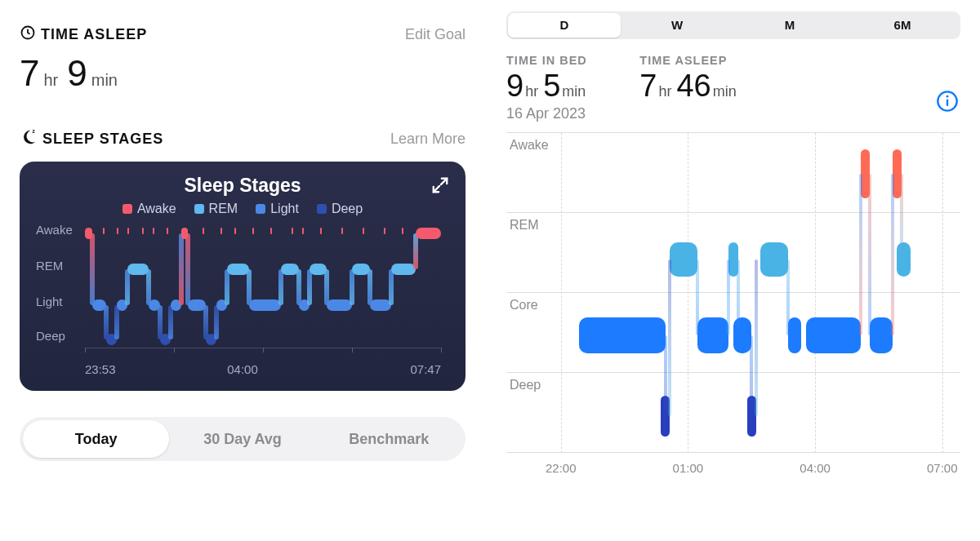 Image resolution: width=980 pixels, height=541 pixels. What do you see at coordinates (389, 439) in the screenshot?
I see `tab-benchmark: Benchmark` at bounding box center [389, 439].